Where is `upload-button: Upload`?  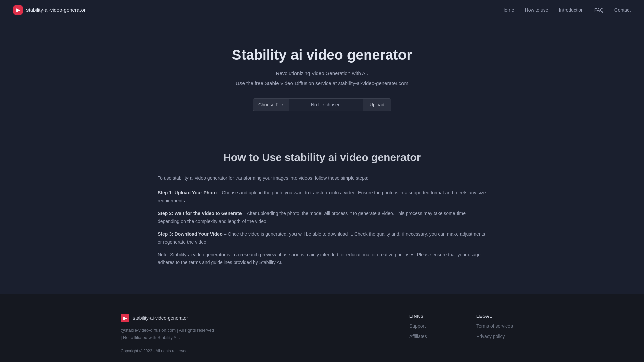 upload-button: Upload is located at coordinates (377, 105).